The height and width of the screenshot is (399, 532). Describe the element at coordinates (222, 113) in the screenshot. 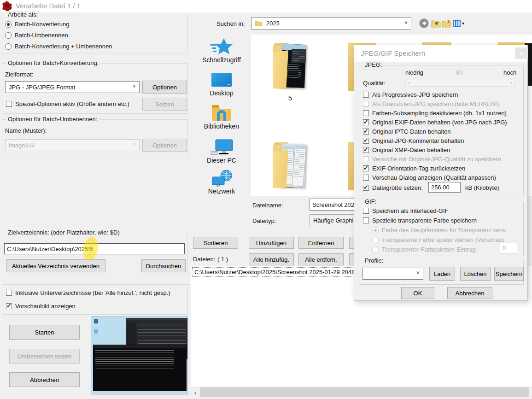

I see `sidebar-libraries-icon` at that location.